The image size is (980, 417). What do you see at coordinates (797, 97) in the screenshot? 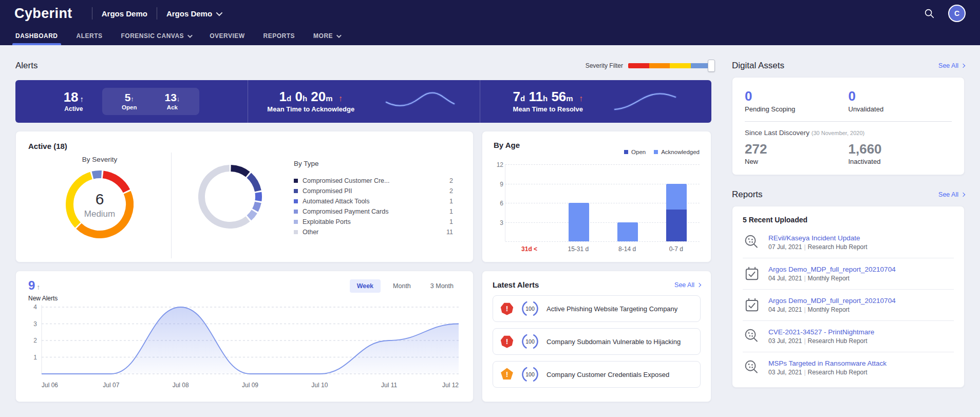
I see `pending-scoping-value: 0` at bounding box center [797, 97].